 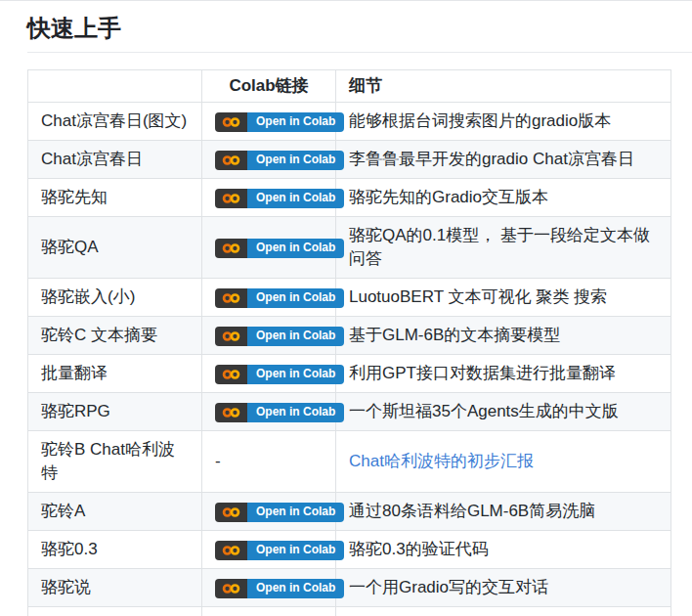 I want to click on detail-cell: 骆驼QA的0.1模型， 基于一段给定文本做问答, so click(x=504, y=248).